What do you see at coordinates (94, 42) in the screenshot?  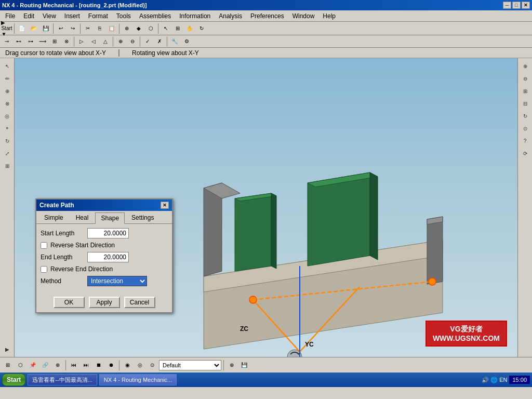 I see `tb2-btn8: ◁` at bounding box center [94, 42].